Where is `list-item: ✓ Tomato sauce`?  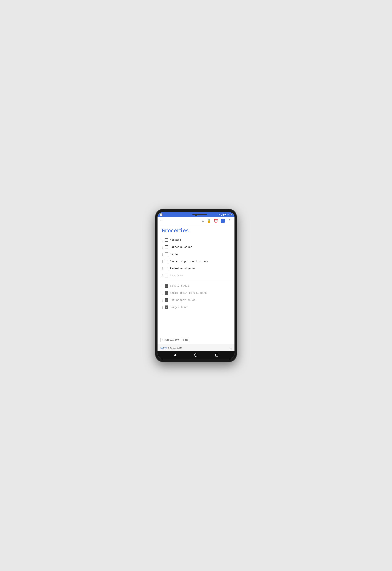
list-item: ✓ Tomato sauce is located at coordinates (196, 286).